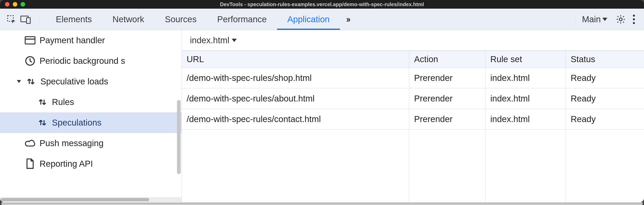 This screenshot has width=644, height=205. What do you see at coordinates (506, 59) in the screenshot?
I see `column-label: Rule set` at bounding box center [506, 59].